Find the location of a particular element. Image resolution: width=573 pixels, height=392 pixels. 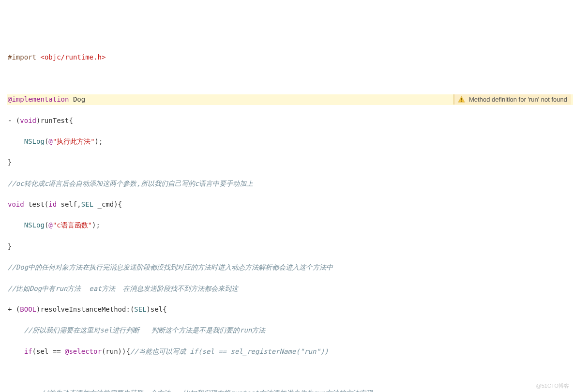

method-signature: )runTest{ is located at coordinates (55, 121).